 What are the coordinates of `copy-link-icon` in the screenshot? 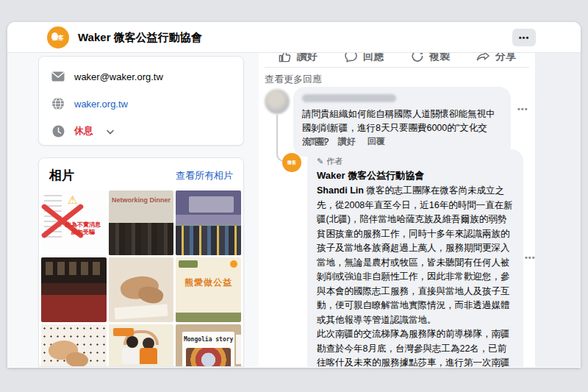 It's located at (417, 58).